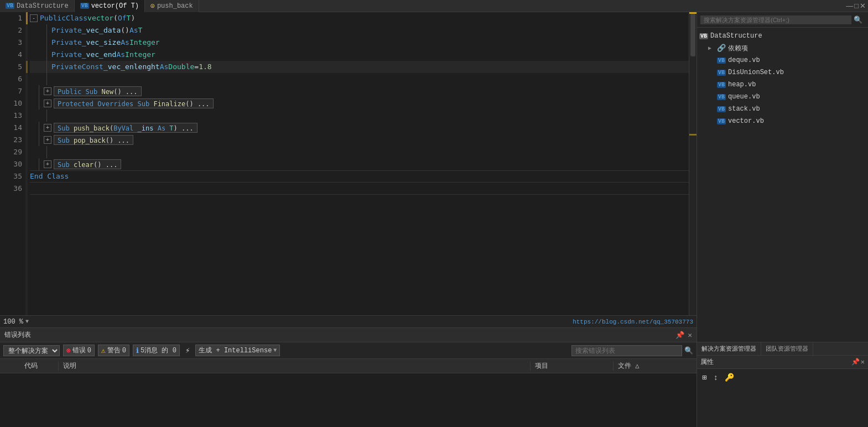 The width and height of the screenshot is (868, 427). Describe the element at coordinates (114, 351) in the screenshot. I see `warn-badge: ⚠ 警告 0` at that location.